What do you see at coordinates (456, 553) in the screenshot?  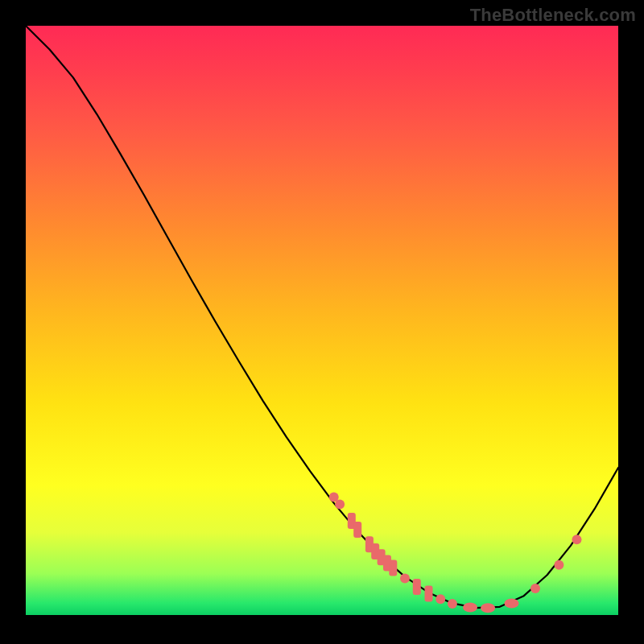 I see `curve-markers` at bounding box center [456, 553].